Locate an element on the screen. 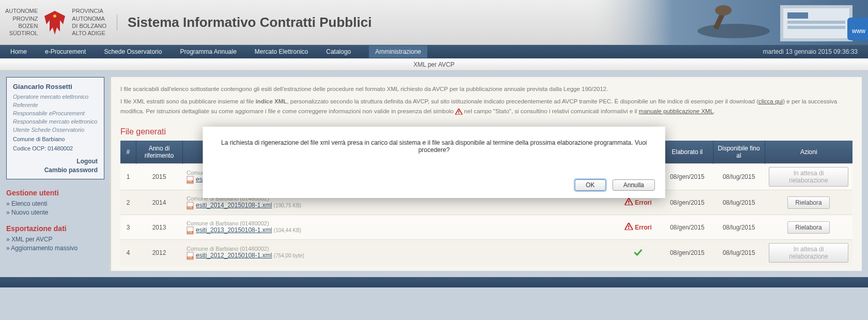  side-link-elenco: Elenco utenti is located at coordinates (55, 204).